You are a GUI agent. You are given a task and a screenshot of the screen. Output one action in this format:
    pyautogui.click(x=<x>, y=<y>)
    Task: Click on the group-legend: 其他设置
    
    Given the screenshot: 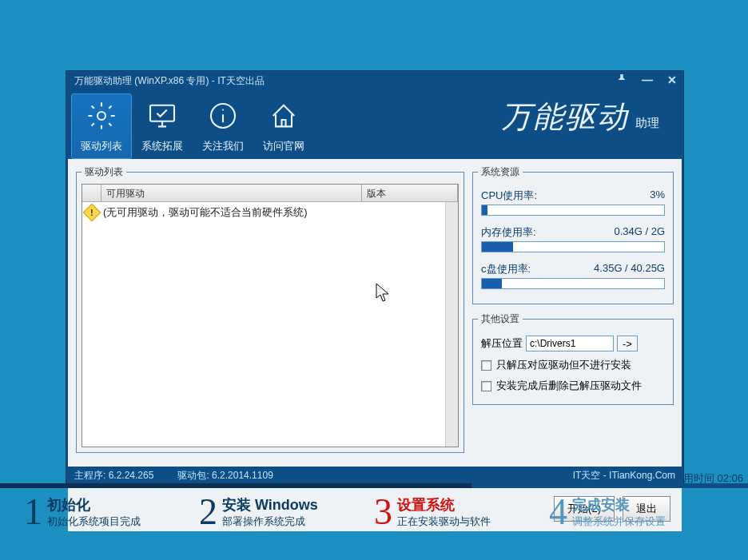 What is the action you would take?
    pyautogui.click(x=500, y=320)
    